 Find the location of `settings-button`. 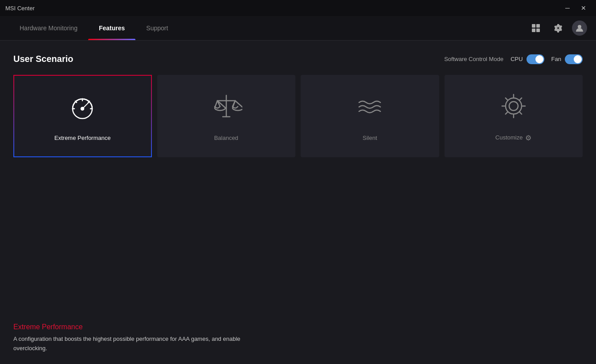

settings-button is located at coordinates (558, 28).